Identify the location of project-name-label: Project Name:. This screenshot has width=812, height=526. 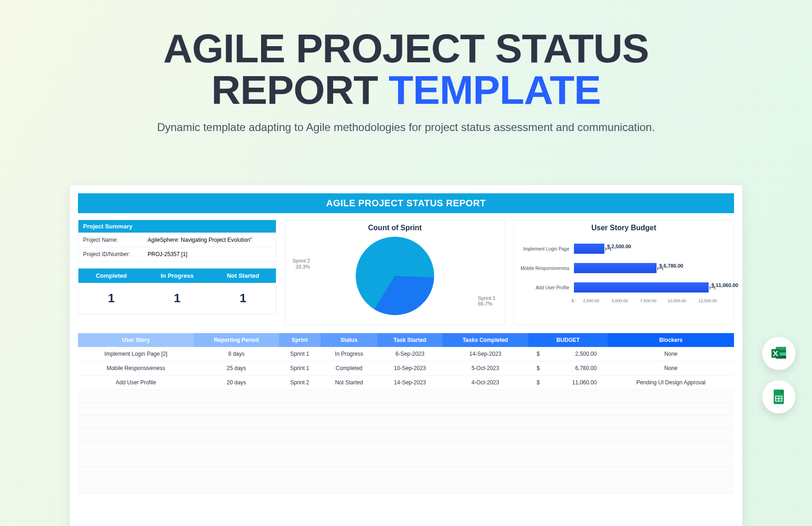
(111, 240).